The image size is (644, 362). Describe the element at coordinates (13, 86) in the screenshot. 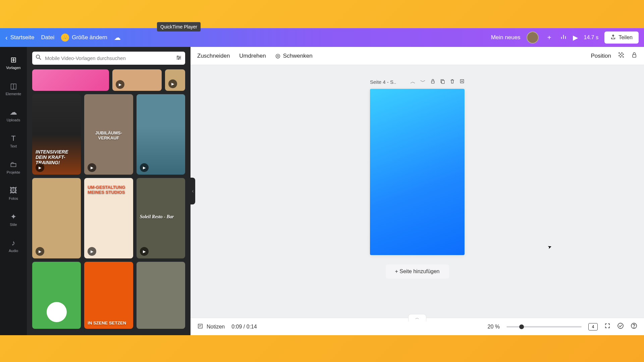

I see `elements-icon: ◫` at that location.